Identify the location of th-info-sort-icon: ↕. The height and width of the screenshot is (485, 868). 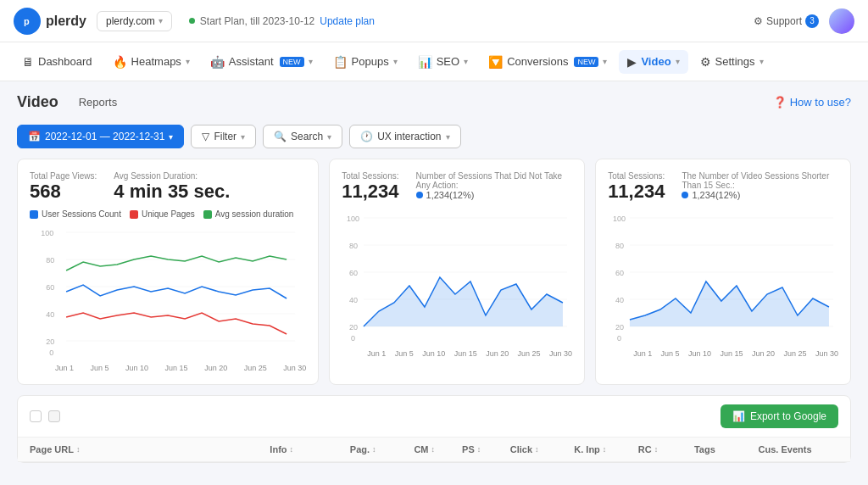
(292, 449).